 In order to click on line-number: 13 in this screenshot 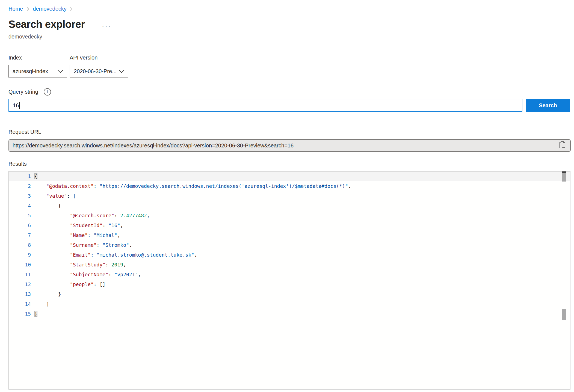, I will do `click(20, 294)`.